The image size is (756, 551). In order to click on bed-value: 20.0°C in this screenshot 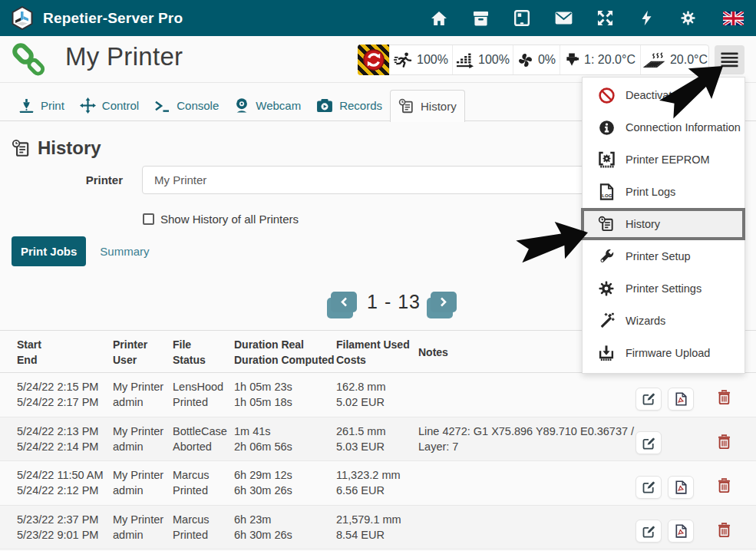, I will do `click(689, 60)`.